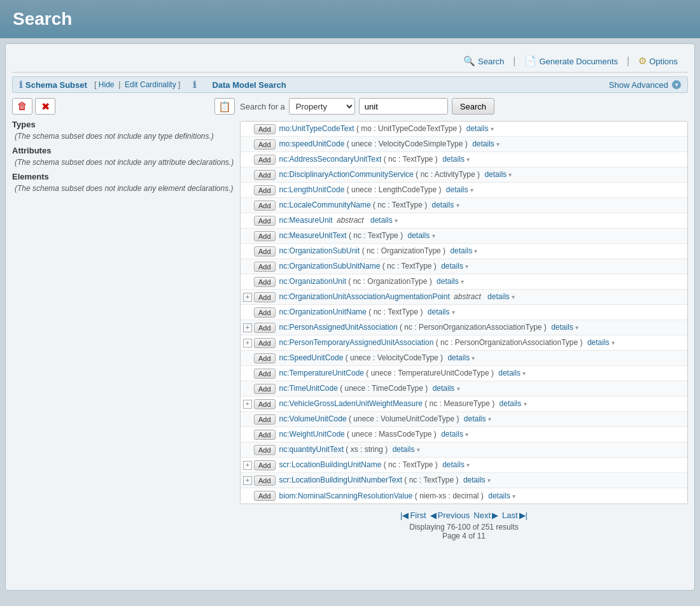  What do you see at coordinates (356, 342) in the screenshot?
I see `element-name: nc:PersonTemporaryAssignedUnitAssociatio…` at bounding box center [356, 342].